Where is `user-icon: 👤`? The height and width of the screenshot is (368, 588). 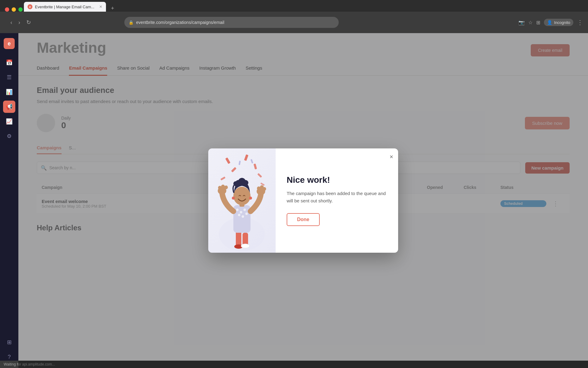 user-icon: 👤 is located at coordinates (549, 22).